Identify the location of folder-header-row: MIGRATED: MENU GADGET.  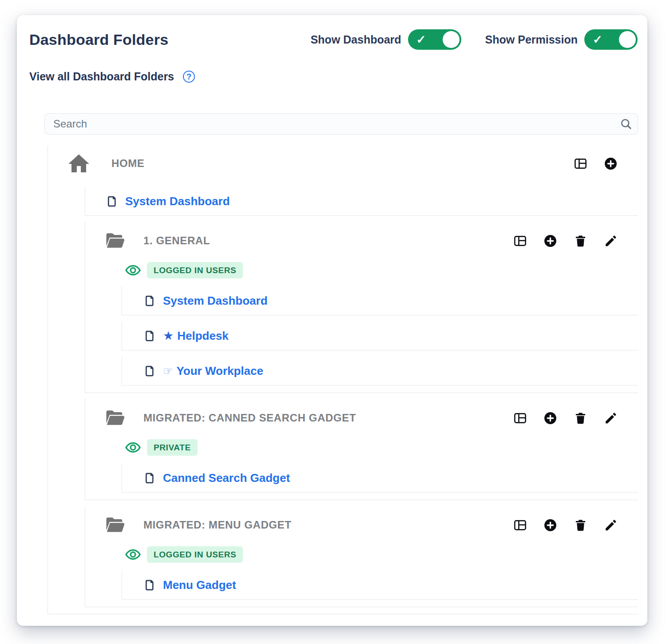
(361, 525).